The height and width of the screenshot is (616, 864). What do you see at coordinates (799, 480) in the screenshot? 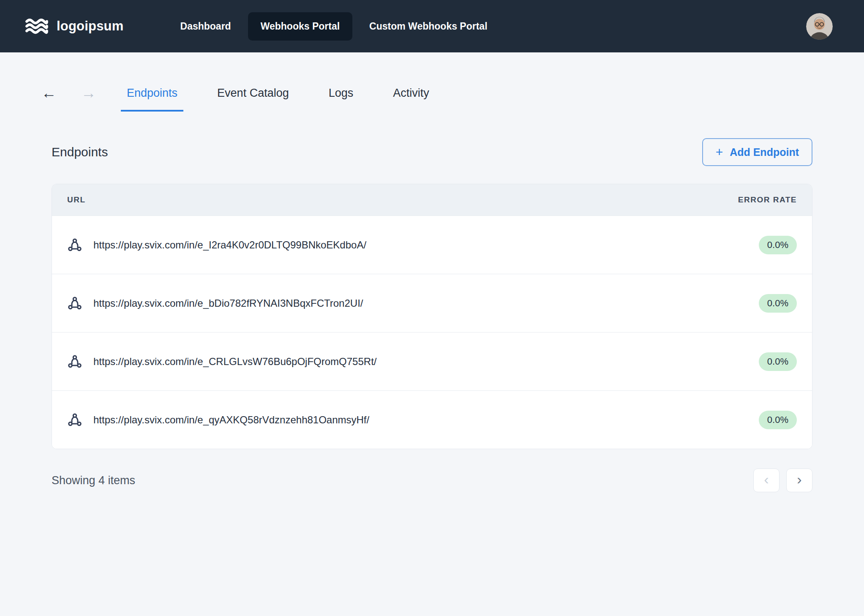
I see `next-page-button: ›` at bounding box center [799, 480].